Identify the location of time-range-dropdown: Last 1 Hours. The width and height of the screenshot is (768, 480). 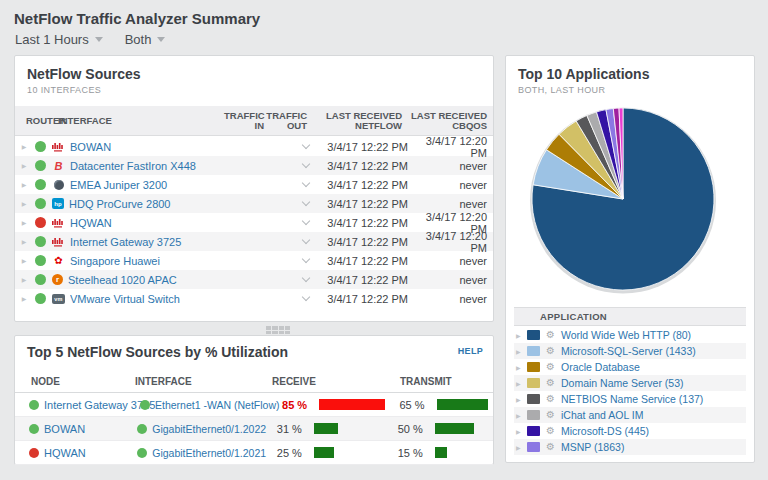
(59, 40).